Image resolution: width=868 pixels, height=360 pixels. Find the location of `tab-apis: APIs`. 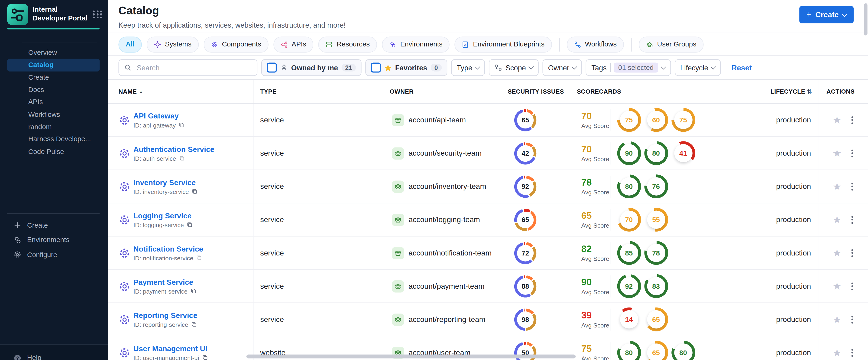

tab-apis: APIs is located at coordinates (293, 44).